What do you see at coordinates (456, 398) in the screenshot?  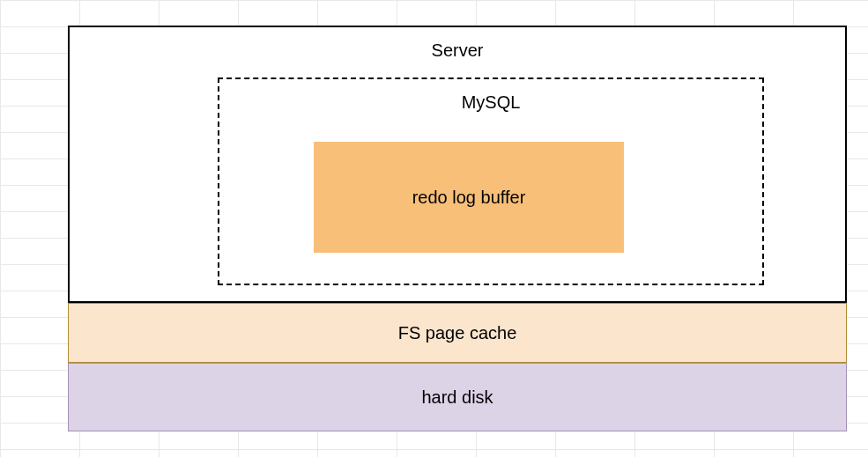 I see `hard-disk-label: hard disk` at bounding box center [456, 398].